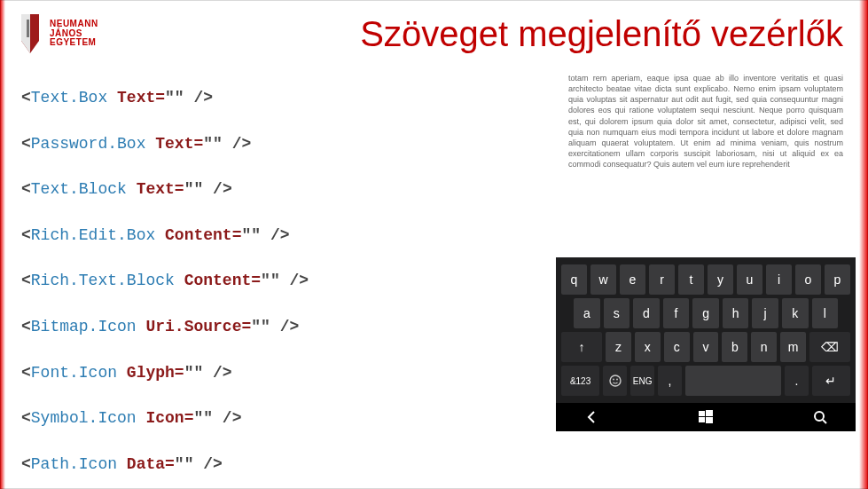 The height and width of the screenshot is (489, 868). What do you see at coordinates (706, 313) in the screenshot?
I see `key-g: g` at bounding box center [706, 313].